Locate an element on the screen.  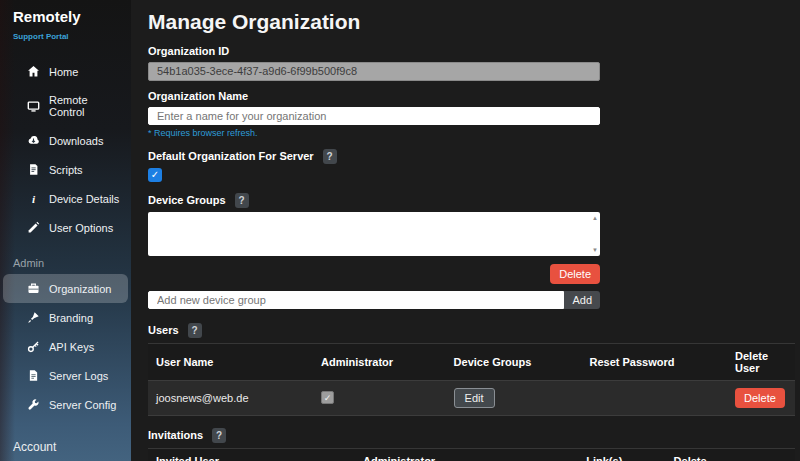
invitations-table: Invited User Administrator Link(s) Delet… is located at coordinates (472, 454).